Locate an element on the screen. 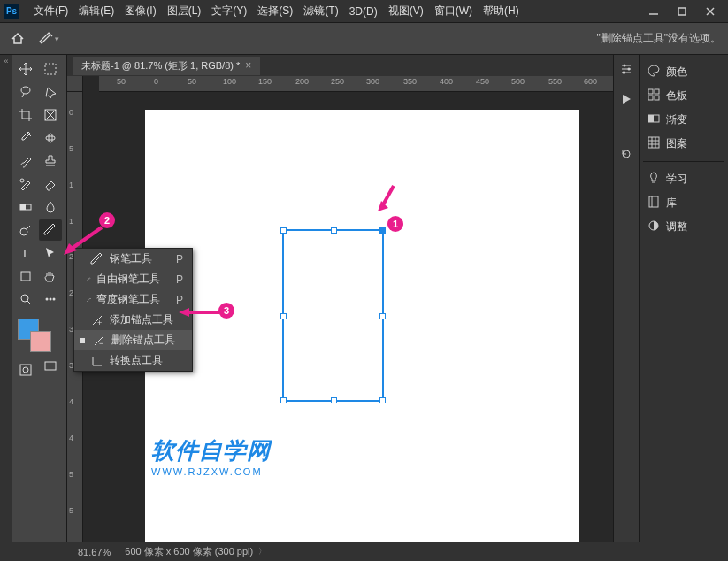  gradient-tool is located at coordinates (26, 207).